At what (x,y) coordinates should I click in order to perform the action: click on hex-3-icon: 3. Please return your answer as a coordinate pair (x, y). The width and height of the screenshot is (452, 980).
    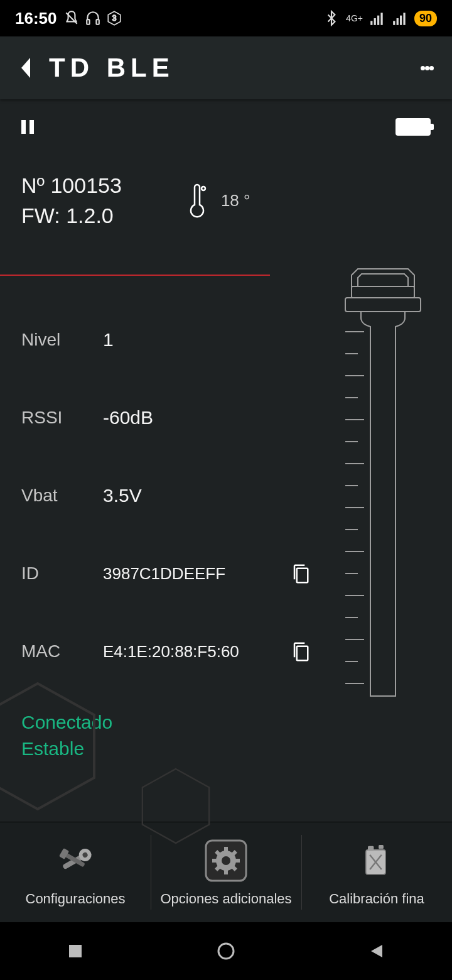
    Looking at the image, I should click on (114, 18).